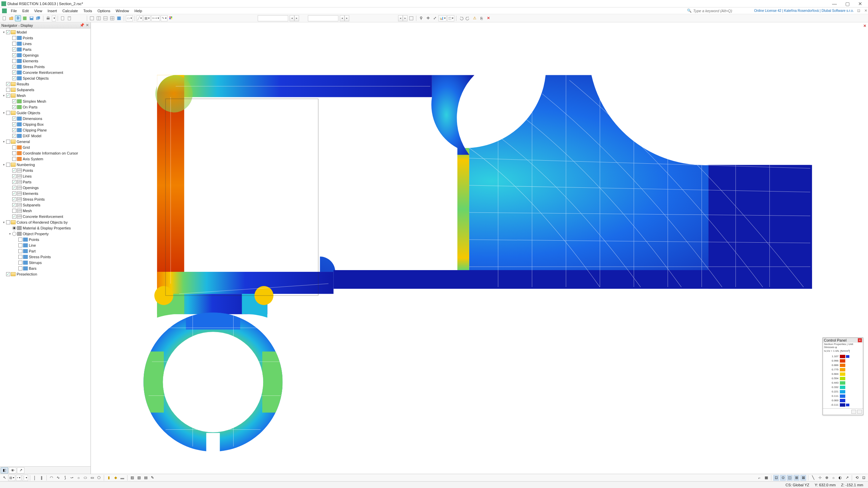 The width and height of the screenshot is (868, 488). What do you see at coordinates (171, 18) in the screenshot?
I see `palette-icon` at bounding box center [171, 18].